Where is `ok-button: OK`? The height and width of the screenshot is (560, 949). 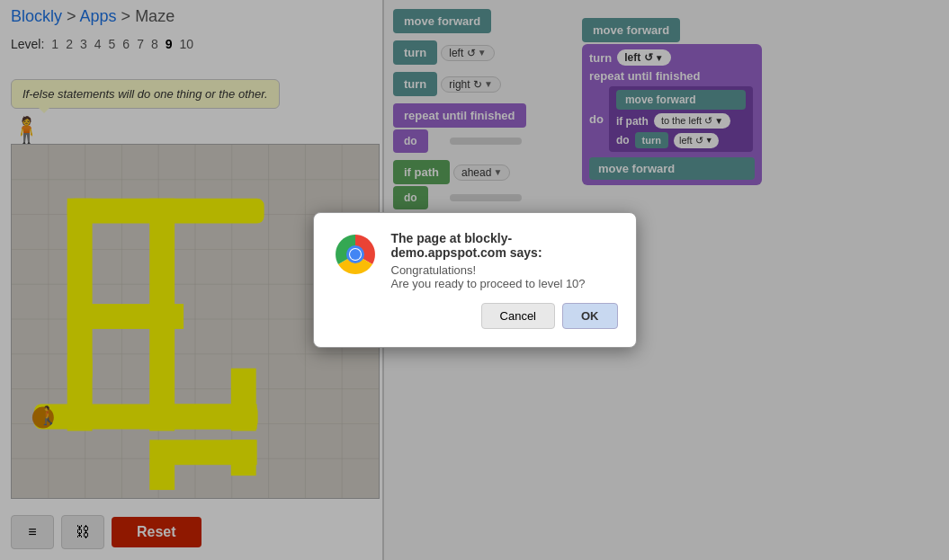 ok-button: OK is located at coordinates (590, 316).